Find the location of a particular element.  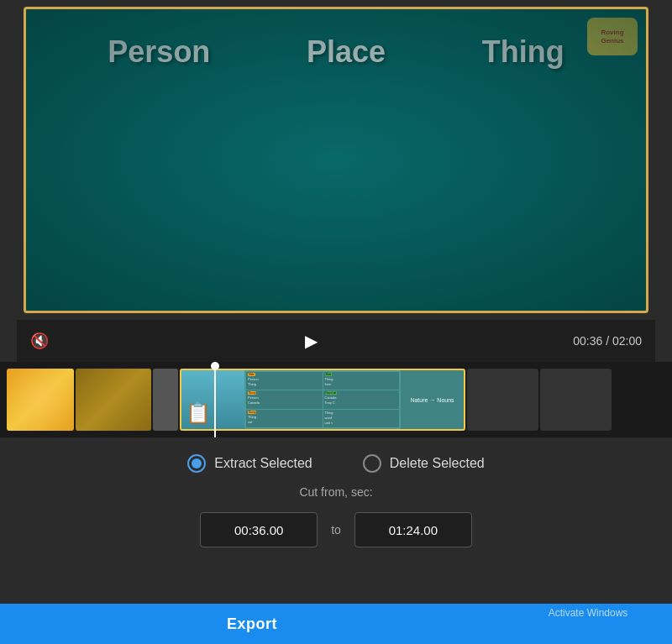

title-word-thing: Thing is located at coordinates (523, 52).